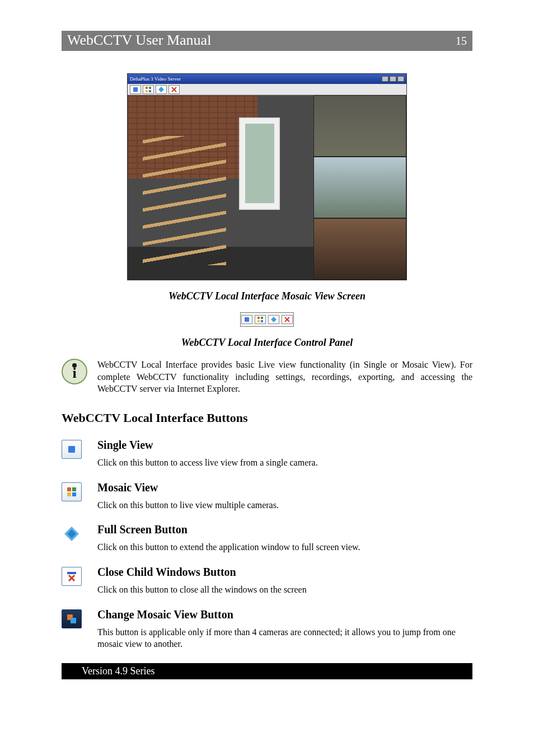 The image size is (534, 756). What do you see at coordinates (267, 459) in the screenshot?
I see `button-row-single: Single View Click on this button to acce…` at bounding box center [267, 459].